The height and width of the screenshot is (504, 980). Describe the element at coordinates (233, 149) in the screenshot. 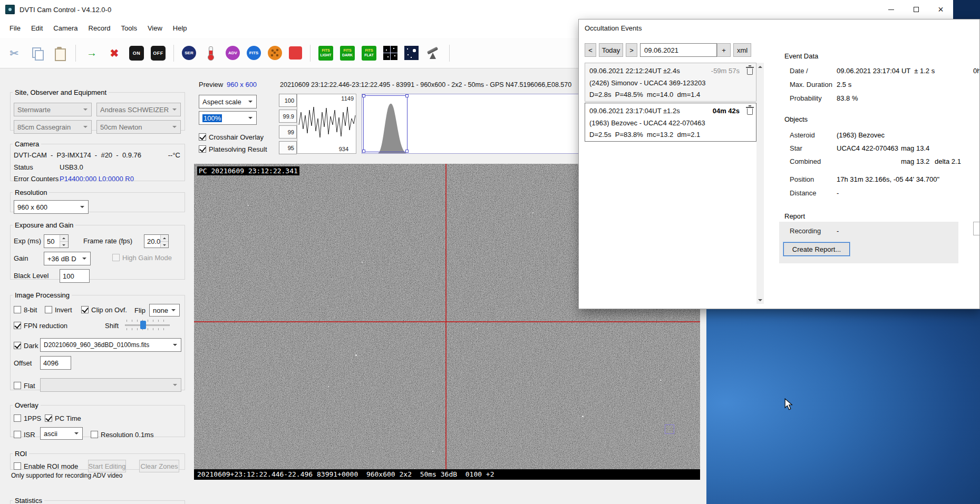

I see `platesolving-checkbox: Platesolving Result` at that location.